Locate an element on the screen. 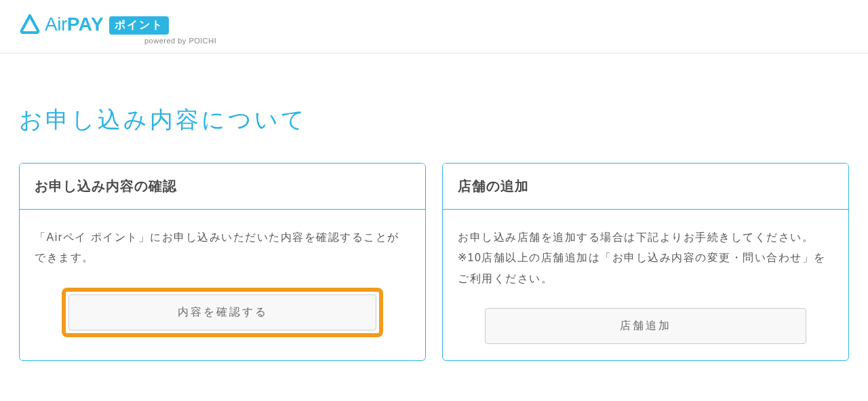  card-description: お申し込み店舗を追加する場合は下記よりお手続きしてください。※10店舗以上の店舗… is located at coordinates (646, 258).